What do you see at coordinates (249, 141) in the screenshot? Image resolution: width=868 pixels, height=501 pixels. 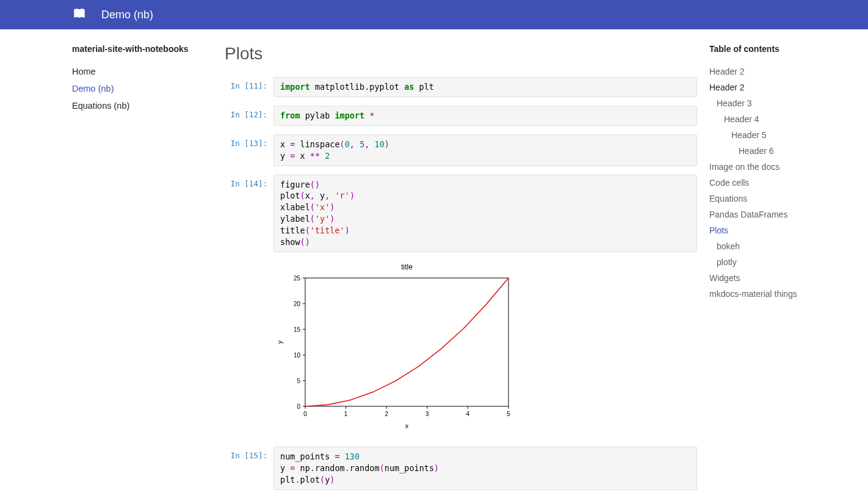 I see `input-prompt: In [13]:` at bounding box center [249, 141].